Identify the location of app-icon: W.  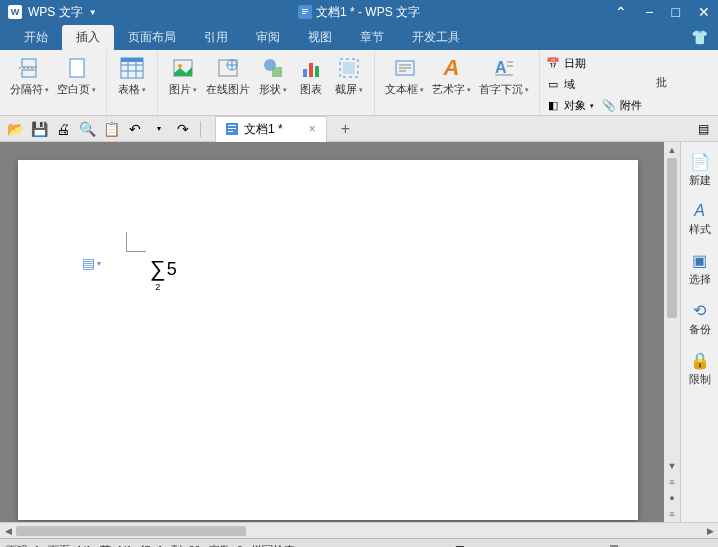
(15, 12).